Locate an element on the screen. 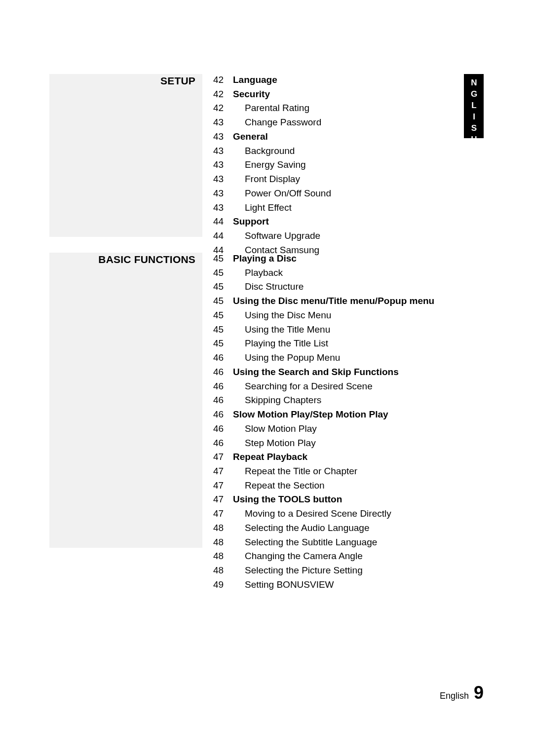  toc-row: 47Using the TOOLS button is located at coordinates (342, 499).